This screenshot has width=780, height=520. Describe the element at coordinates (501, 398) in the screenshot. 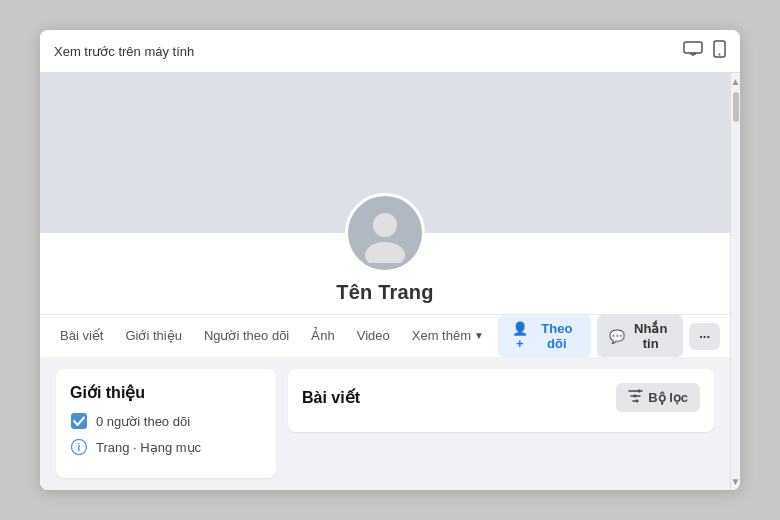

I see `posts-header: Bài viết Bộ lọc` at that location.